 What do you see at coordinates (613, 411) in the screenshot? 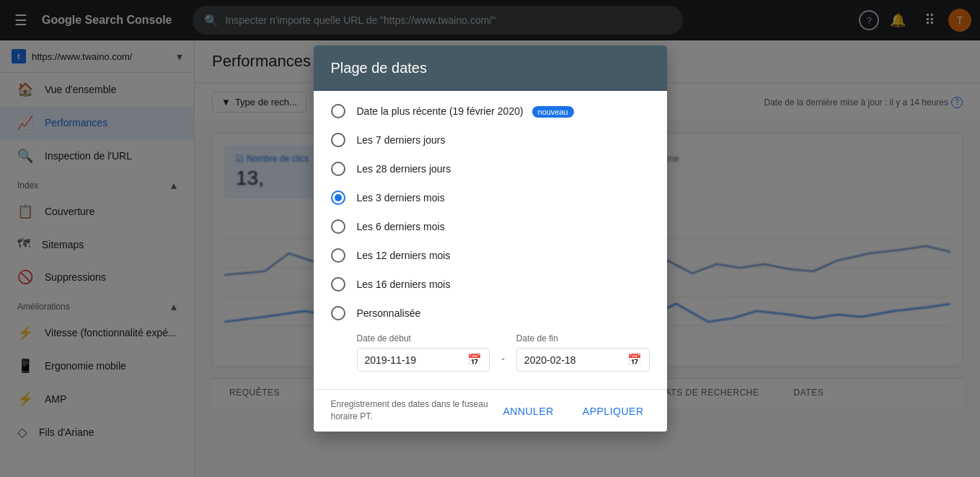
I see `apply-button: APPLIQUER` at bounding box center [613, 411].